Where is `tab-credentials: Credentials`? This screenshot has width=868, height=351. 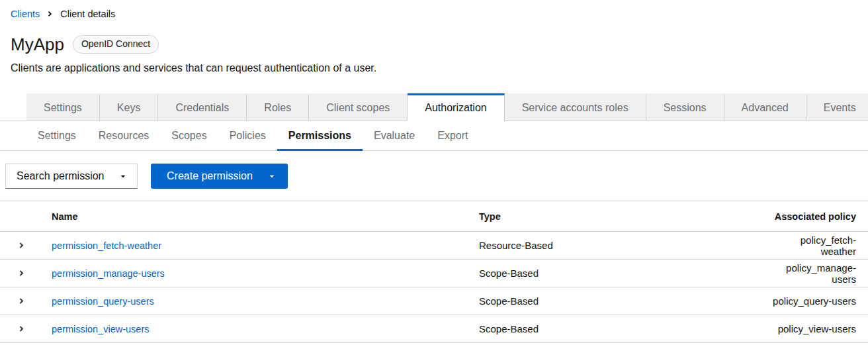
tab-credentials: Credentials is located at coordinates (202, 107).